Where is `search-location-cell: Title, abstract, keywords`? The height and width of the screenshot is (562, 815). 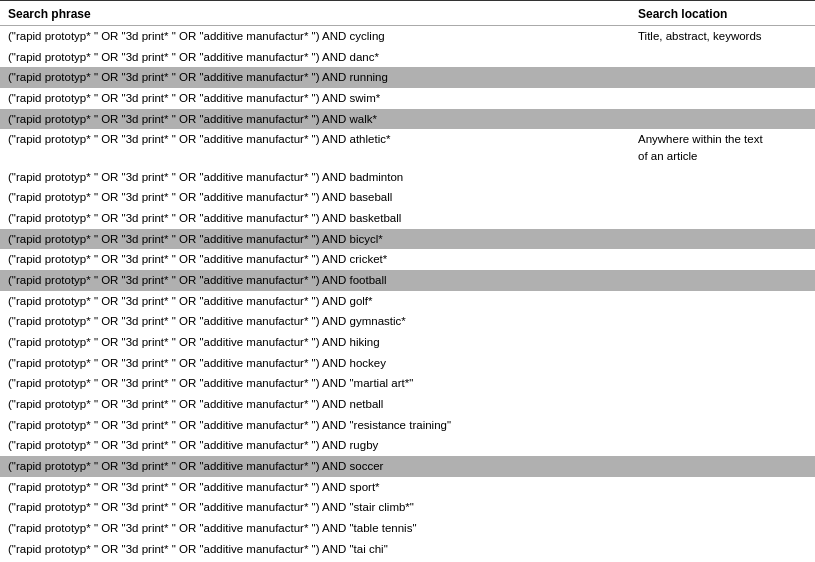 search-location-cell: Title, abstract, keywords is located at coordinates (722, 36).